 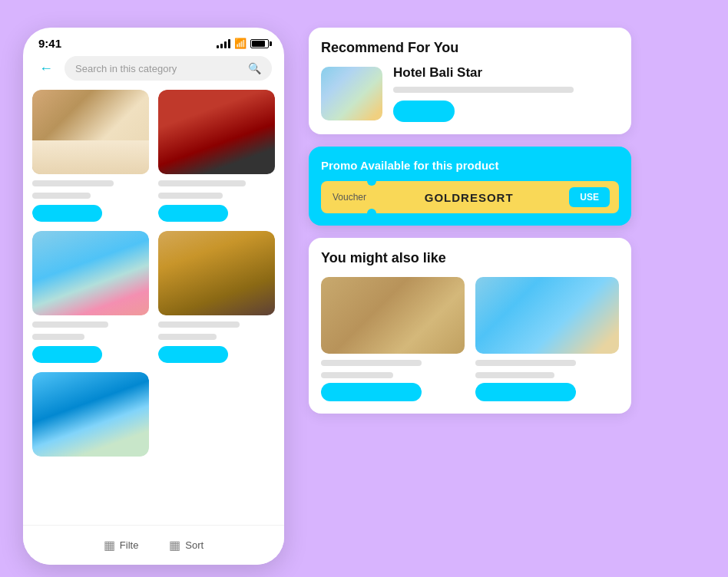 What do you see at coordinates (372, 211) in the screenshot?
I see `voucher-notch-left-bottom` at bounding box center [372, 211].